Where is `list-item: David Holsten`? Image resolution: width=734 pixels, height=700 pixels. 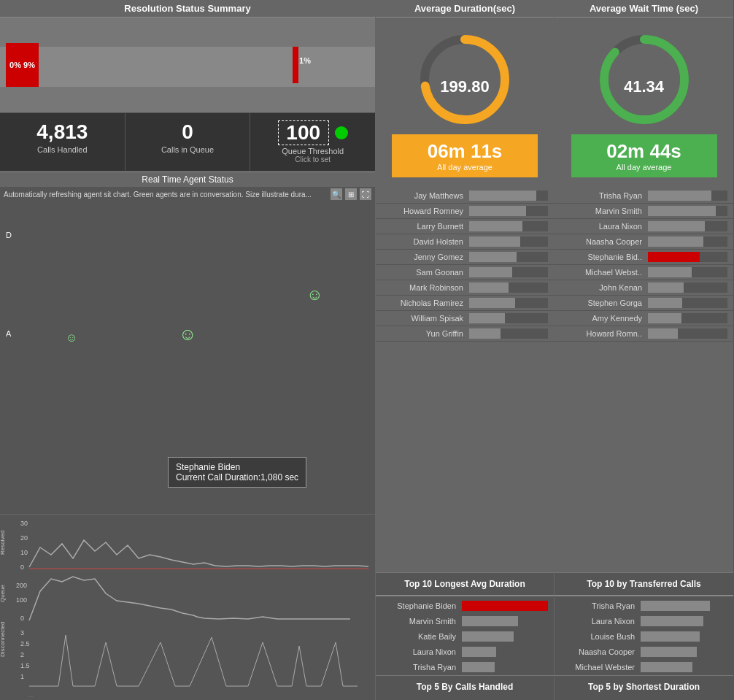
list-item: David Holsten is located at coordinates (465, 242).